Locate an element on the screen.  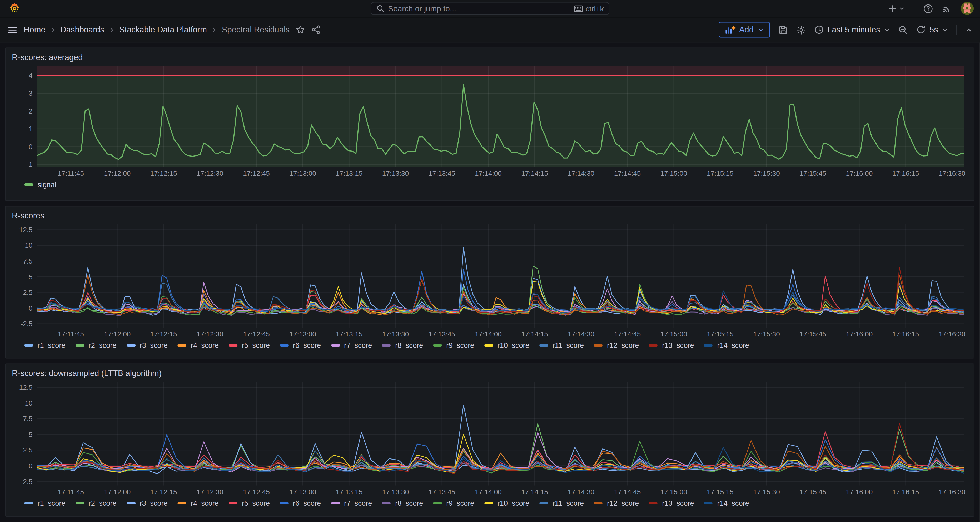
breadcrumb-item-spectral-residuals: Spectral Residuals is located at coordinates (256, 30).